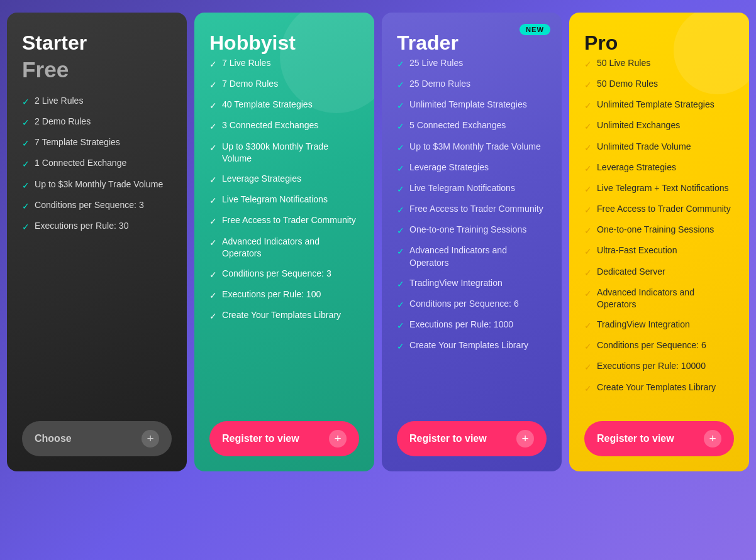 The height and width of the screenshot is (560, 756). What do you see at coordinates (659, 439) in the screenshot?
I see `cta-button-pro: Register to view +` at bounding box center [659, 439].